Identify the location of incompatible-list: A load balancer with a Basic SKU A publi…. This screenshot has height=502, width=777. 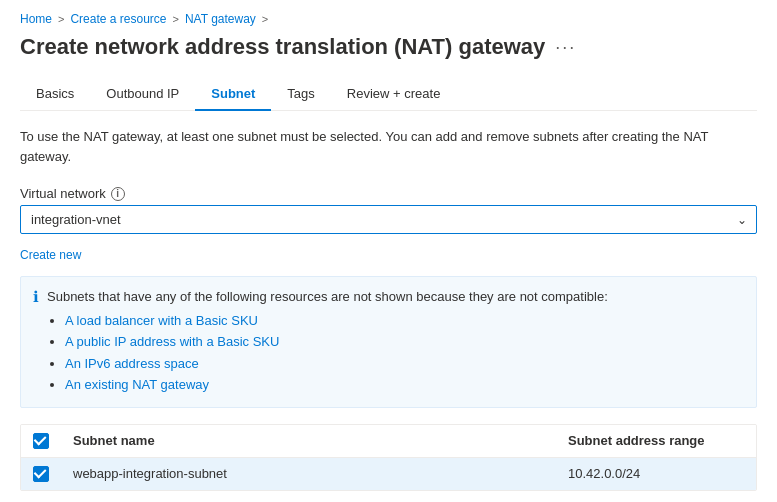
(336, 353).